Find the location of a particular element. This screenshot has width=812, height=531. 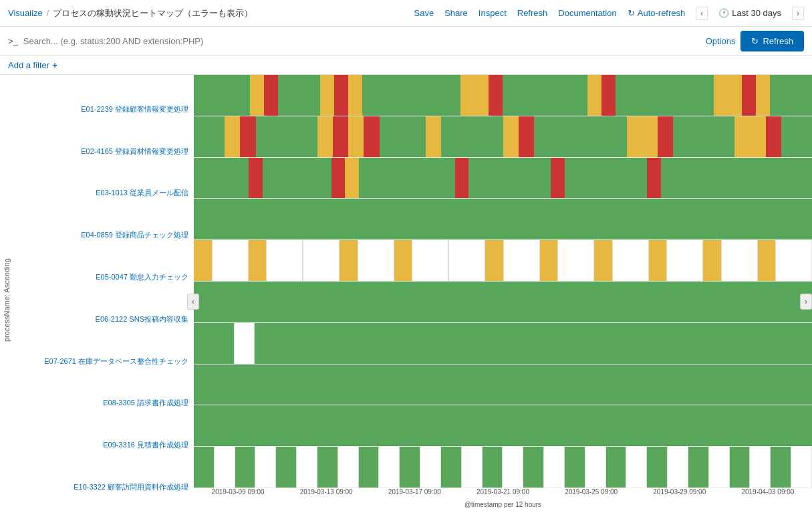

y-axis-label-outer: processName: Ascending is located at coordinates (7, 302).